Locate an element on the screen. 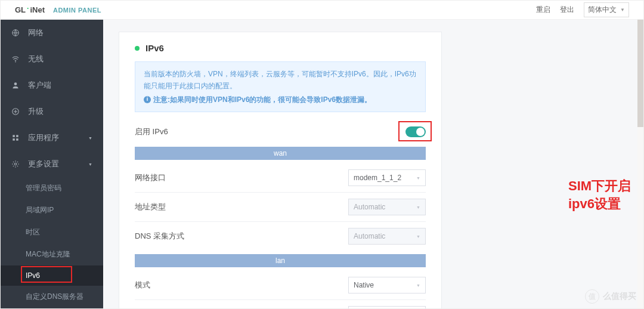 This screenshot has height=309, width=644. sidebar-sub-mac-clone: MAC地址克隆 is located at coordinates (52, 254).